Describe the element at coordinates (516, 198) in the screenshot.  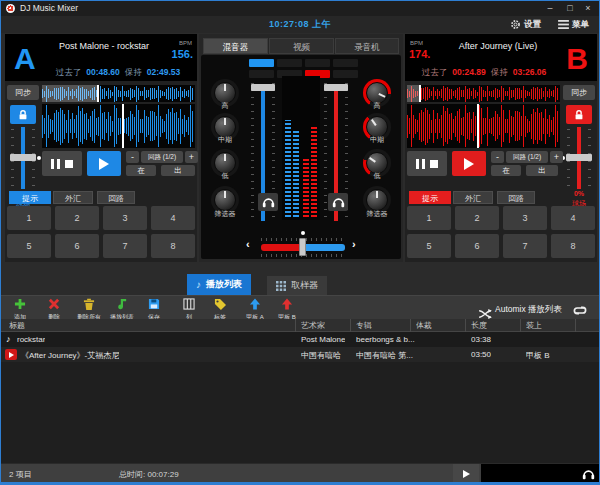
I see `deck-b-tab-loop: 回路` at that location.